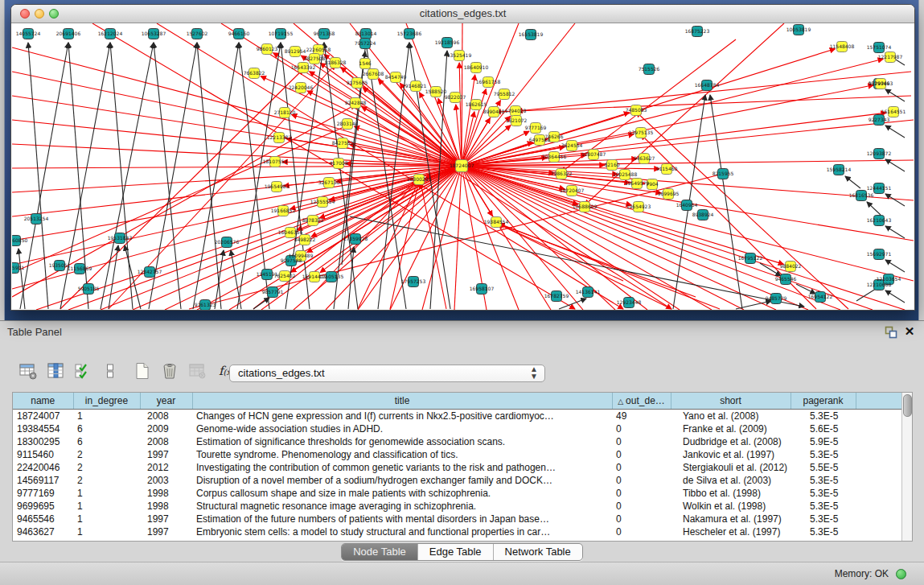  Describe the element at coordinates (197, 371) in the screenshot. I see `import-table-icon` at that location.